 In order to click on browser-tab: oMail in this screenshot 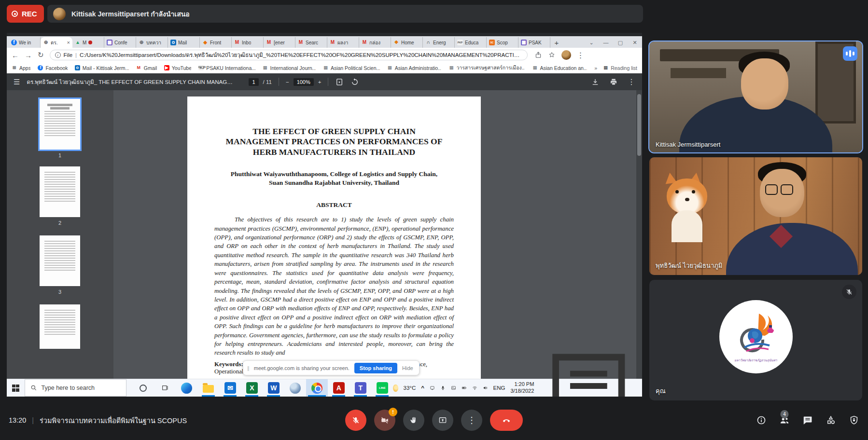, I will do `click(184, 42)`.